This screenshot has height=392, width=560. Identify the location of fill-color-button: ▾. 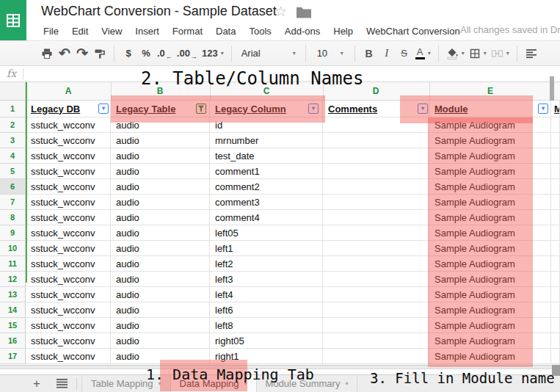
(455, 54).